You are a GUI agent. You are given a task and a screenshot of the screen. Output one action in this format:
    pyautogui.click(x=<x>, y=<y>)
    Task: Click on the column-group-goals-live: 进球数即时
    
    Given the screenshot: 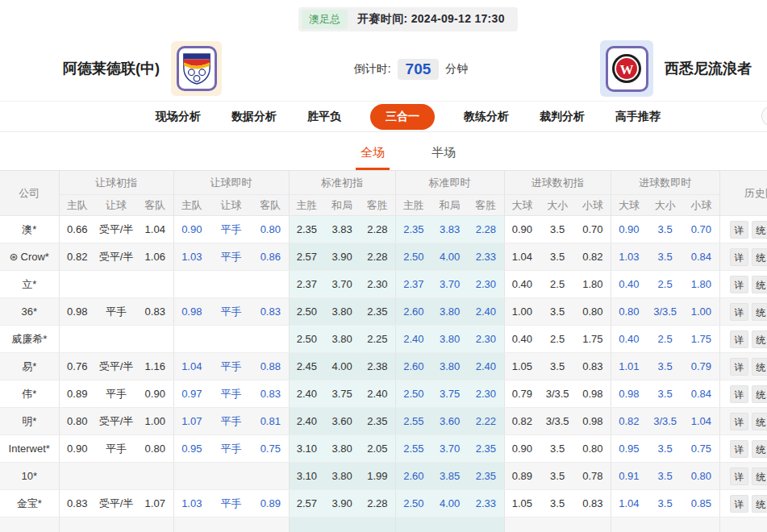 What is the action you would take?
    pyautogui.click(x=665, y=183)
    